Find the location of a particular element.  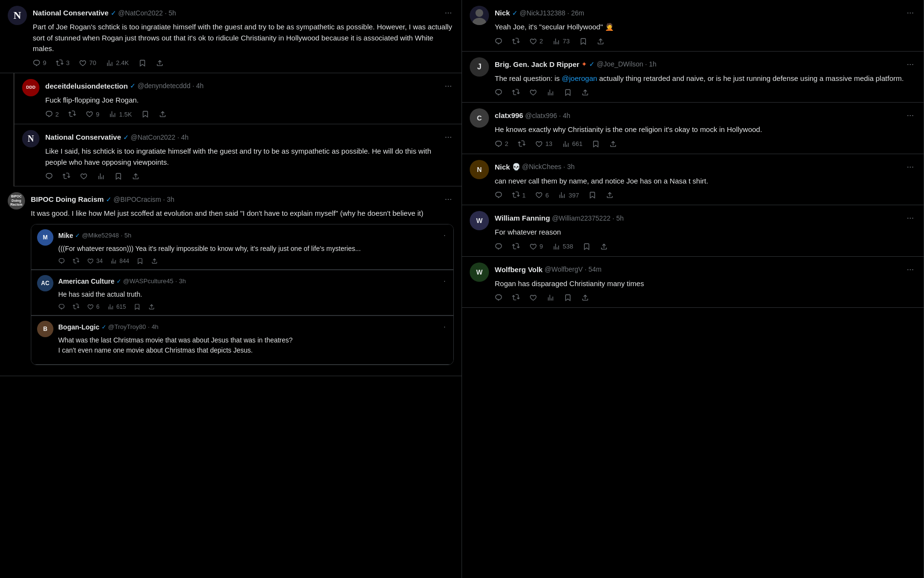

like-action: 13 is located at coordinates (544, 144).